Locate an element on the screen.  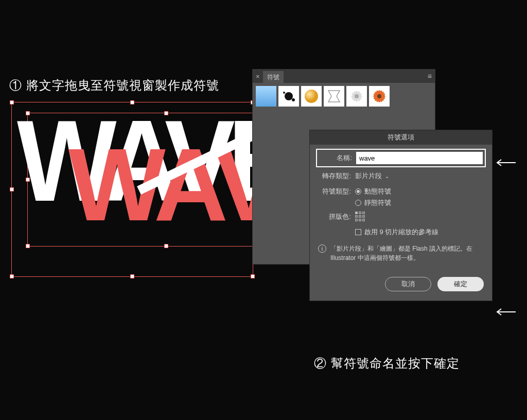
name-input is located at coordinates (419, 158).